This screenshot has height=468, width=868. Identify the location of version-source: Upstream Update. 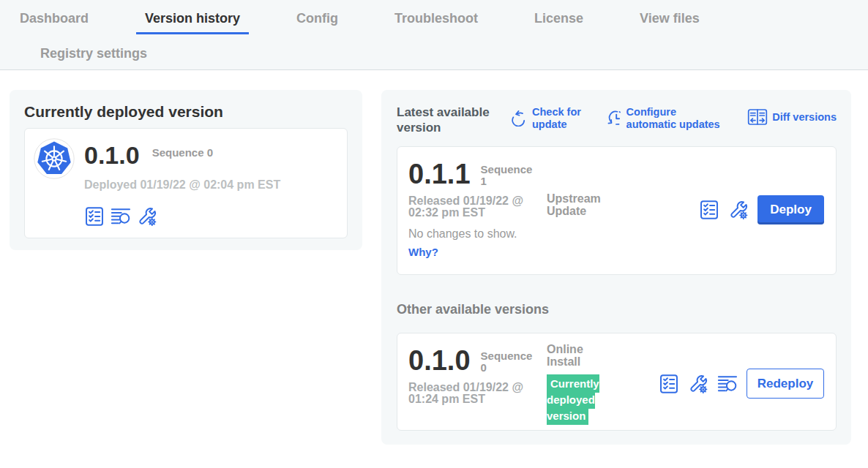
(580, 205).